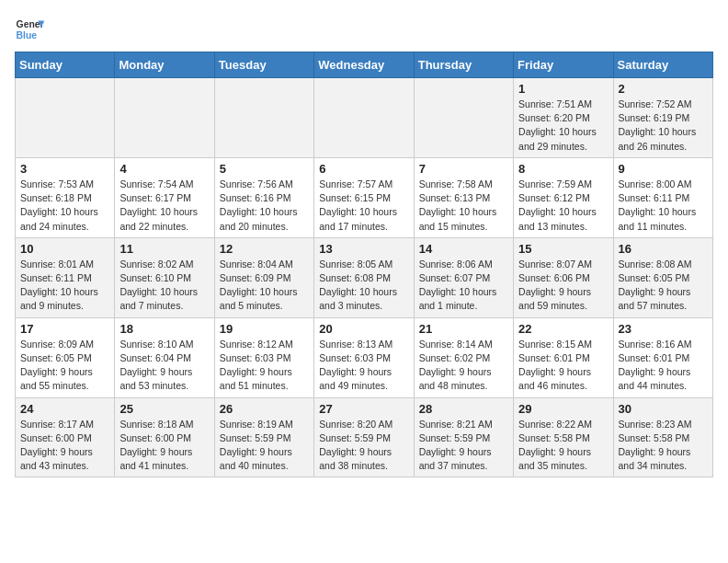 The width and height of the screenshot is (728, 563). What do you see at coordinates (664, 248) in the screenshot?
I see `day-number: 16` at bounding box center [664, 248].